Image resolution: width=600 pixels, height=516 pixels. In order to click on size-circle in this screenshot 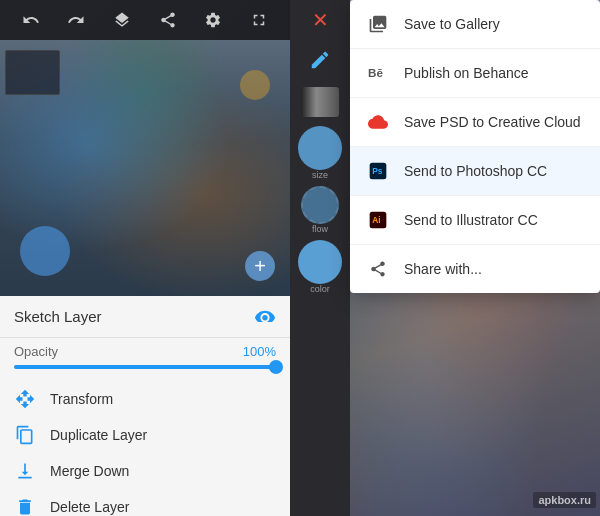, I will do `click(320, 148)`.